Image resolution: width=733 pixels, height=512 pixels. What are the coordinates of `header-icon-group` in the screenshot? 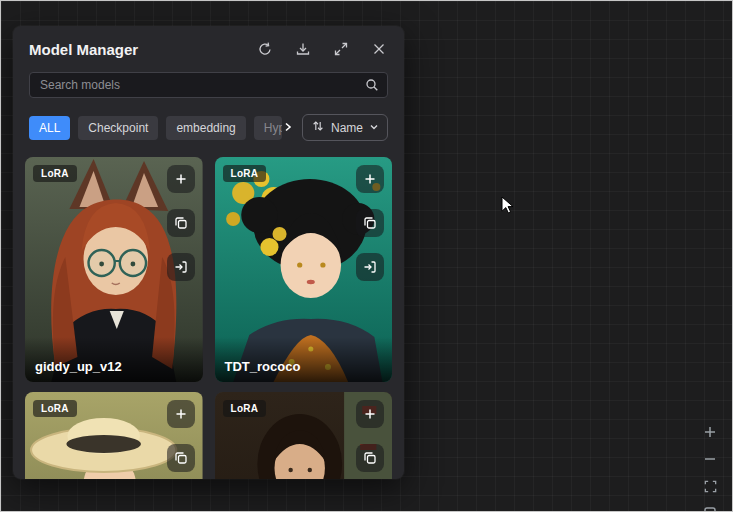 It's located at (322, 49).